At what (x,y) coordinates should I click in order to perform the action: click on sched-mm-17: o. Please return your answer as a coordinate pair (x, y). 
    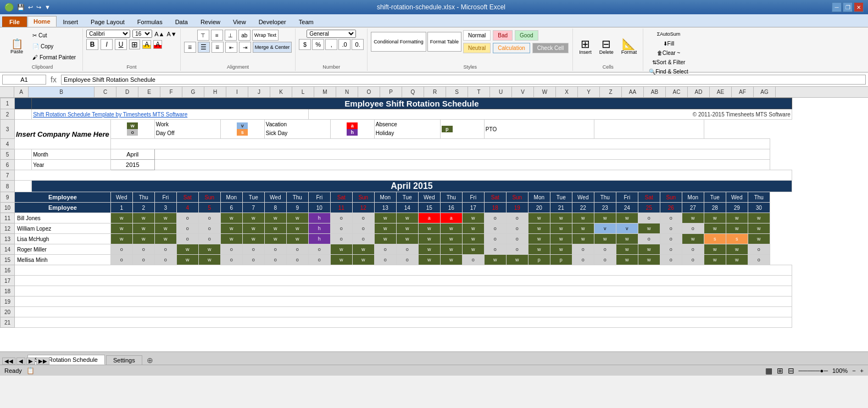
    Looking at the image, I should click on (473, 260).